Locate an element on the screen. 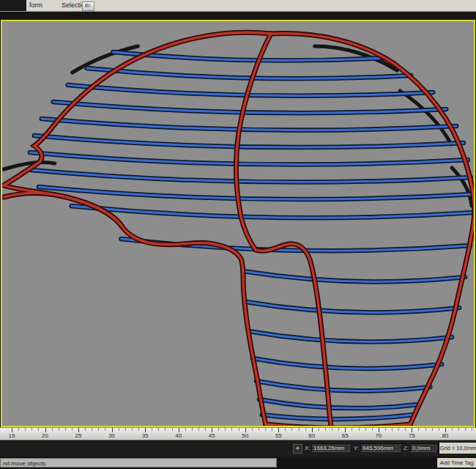  tick-label: 15 is located at coordinates (12, 435).